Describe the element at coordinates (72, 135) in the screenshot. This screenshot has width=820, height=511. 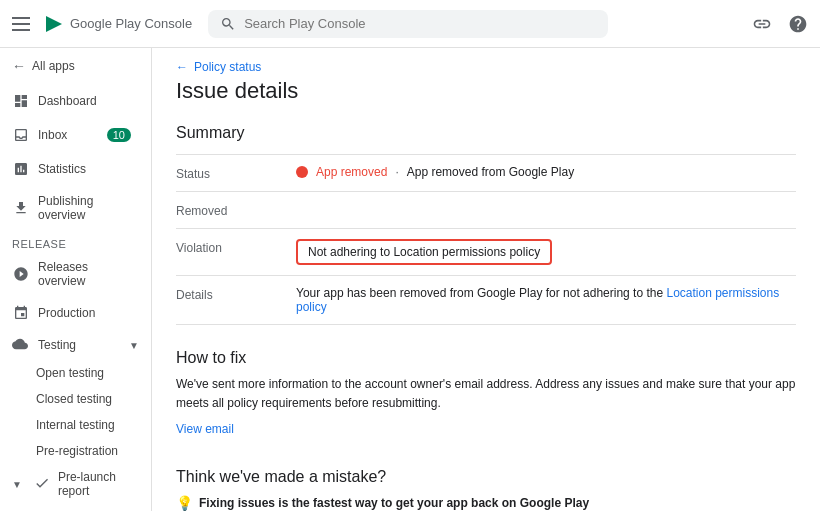
I see `sidebar-item-inbox: Inbox 10` at that location.